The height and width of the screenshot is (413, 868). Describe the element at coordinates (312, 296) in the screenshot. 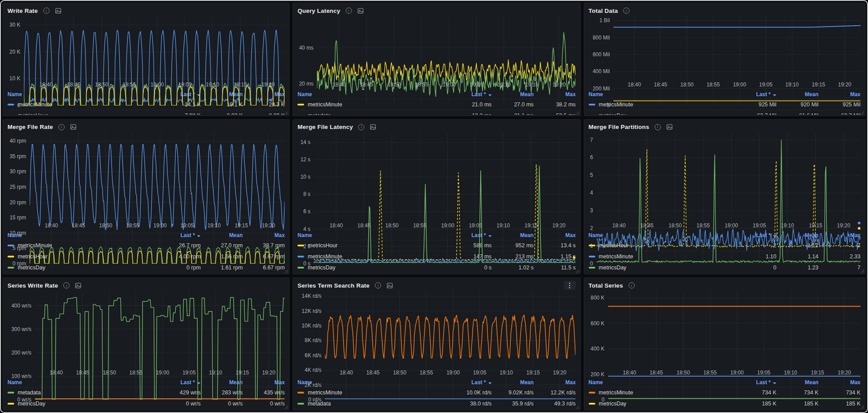

I see `y-tick-label: 14K rd/s` at that location.